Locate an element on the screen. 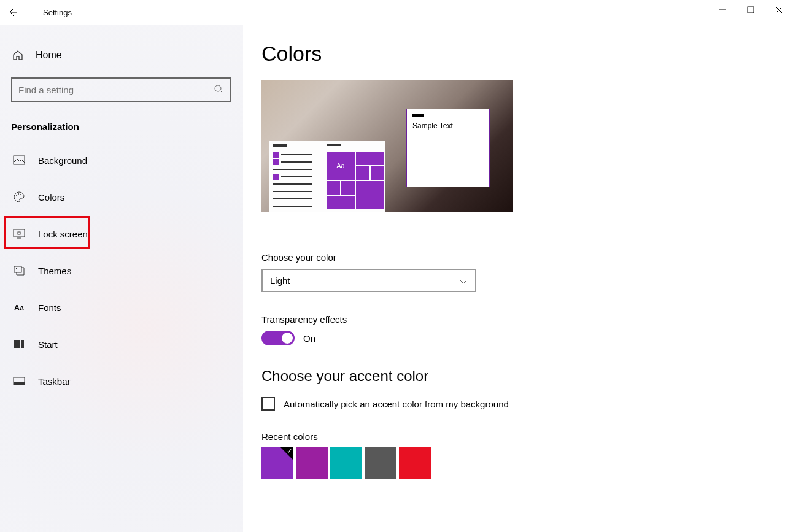 The height and width of the screenshot is (532, 793). nav-home-label: Home is located at coordinates (49, 55).